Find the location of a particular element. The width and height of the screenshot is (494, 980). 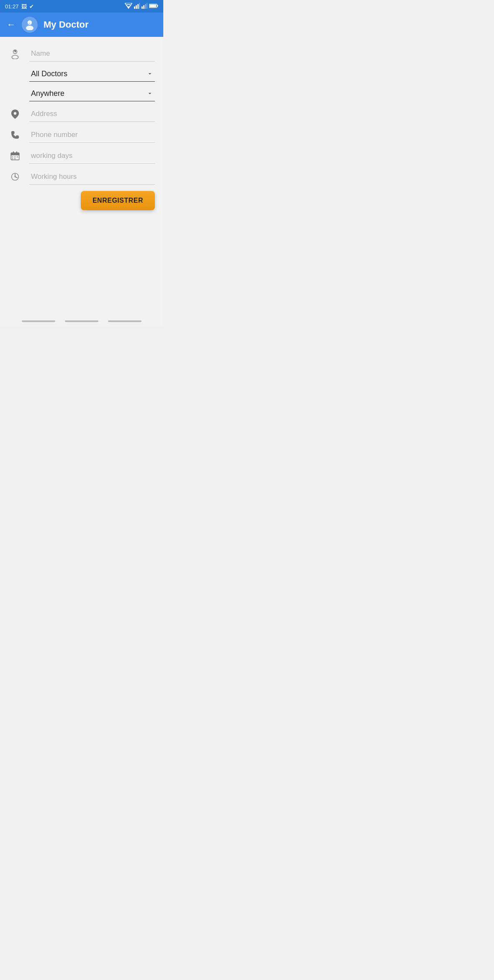

app-title: My Doctor is located at coordinates (66, 25).